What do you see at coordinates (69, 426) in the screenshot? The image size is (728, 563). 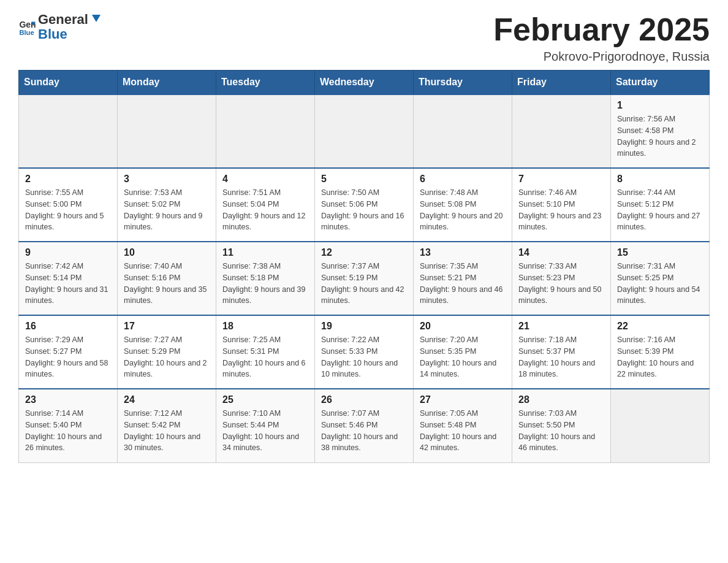 I see `table-row: 23Sunrise: 7:14 AMSunset: 5:40 PMDayligh…` at bounding box center [69, 426].